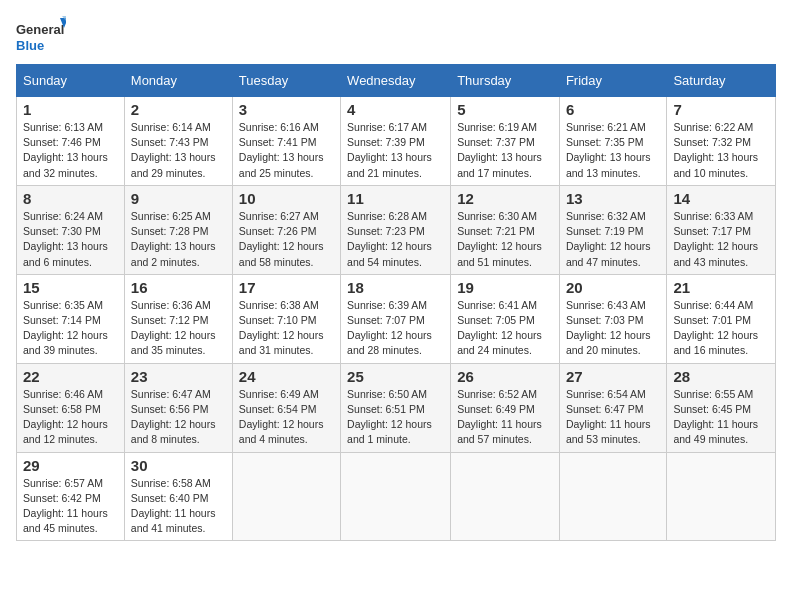 This screenshot has width=792, height=612. Describe the element at coordinates (613, 318) in the screenshot. I see `calendar-day-cell: 20Sunrise: 6:43 AM Sunset: 7:03 PM Dayli…` at that location.